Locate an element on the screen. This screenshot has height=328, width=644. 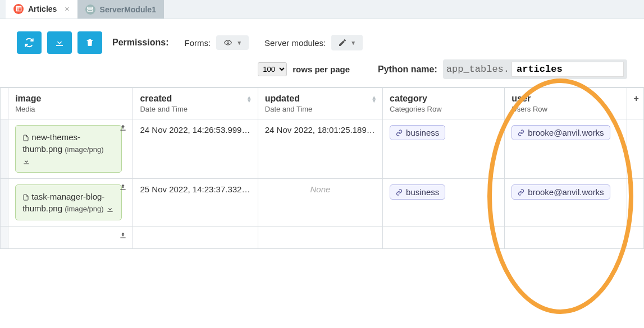
permissions-label: Permissions: is located at coordinates (140, 43).